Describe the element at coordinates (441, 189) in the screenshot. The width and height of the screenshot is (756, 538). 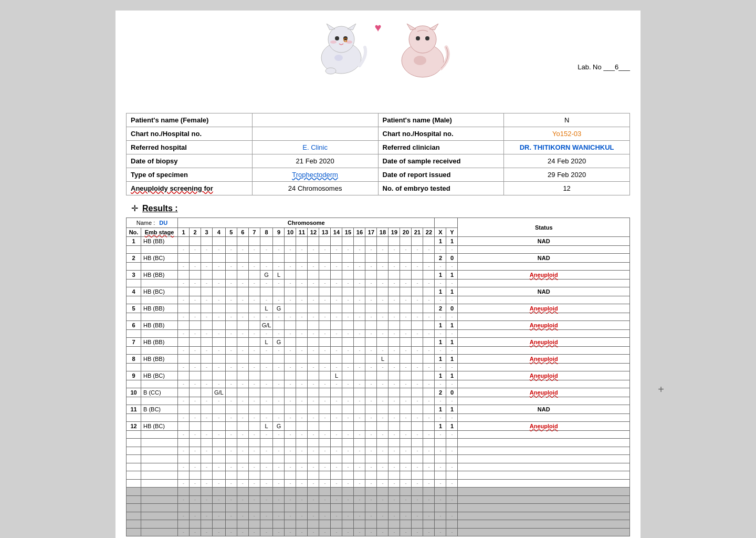
I see `embryo-tested-label: No. of embryo tested` at that location.